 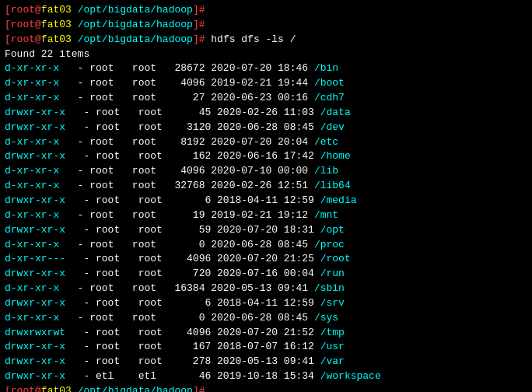 I want to click on terminal-line: d-xr-xr-x - root root 32768 2020-02-26 1…, so click(x=266, y=187).